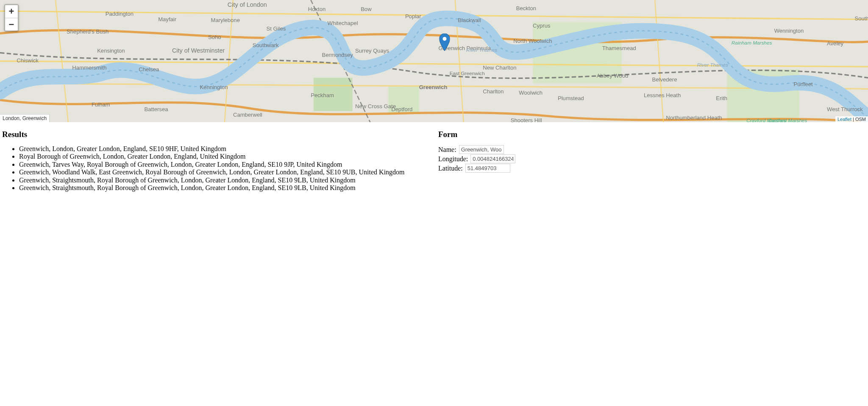 The height and width of the screenshot is (406, 868). Describe the element at coordinates (216, 134) in the screenshot. I see `results-heading: Results` at that location.